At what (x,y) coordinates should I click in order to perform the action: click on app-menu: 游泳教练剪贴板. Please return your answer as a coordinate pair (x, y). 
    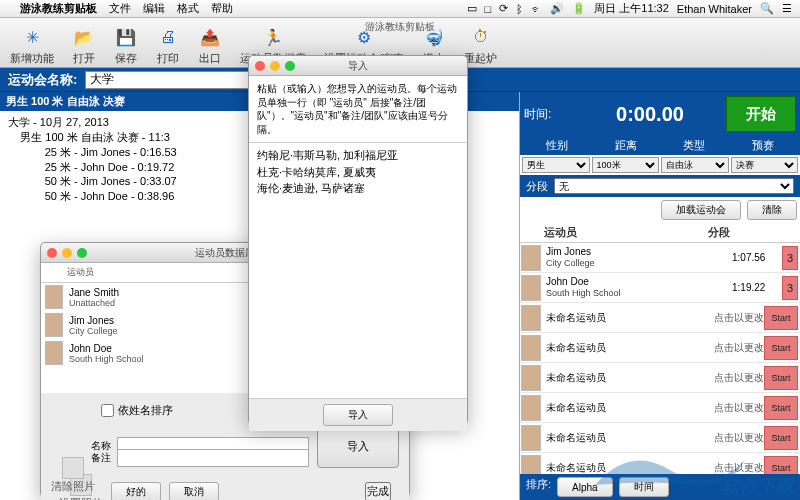
    Looking at the image, I should click on (58, 8).